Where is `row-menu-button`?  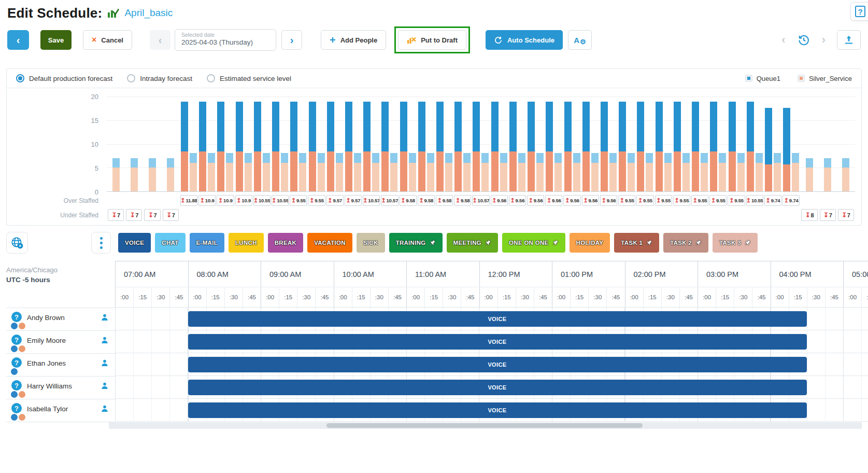 row-menu-button is located at coordinates (101, 243).